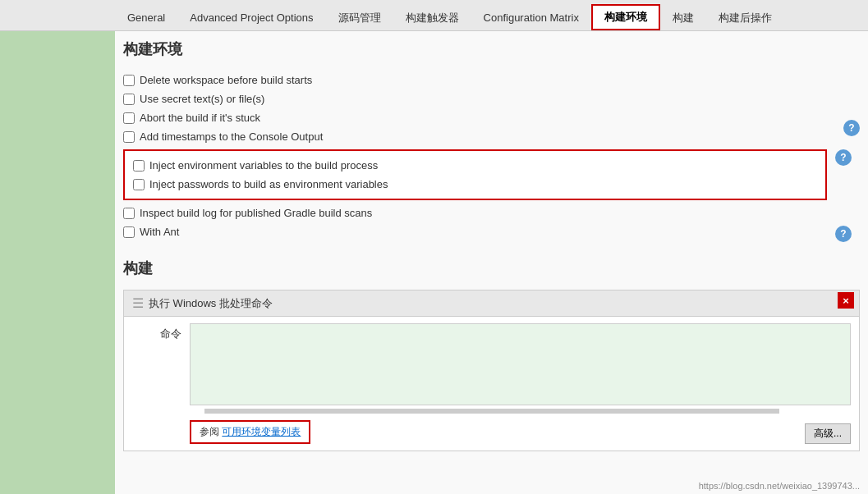  I want to click on checkbox-row-inject-env: Inject environment variables to the buil…, so click(475, 166).